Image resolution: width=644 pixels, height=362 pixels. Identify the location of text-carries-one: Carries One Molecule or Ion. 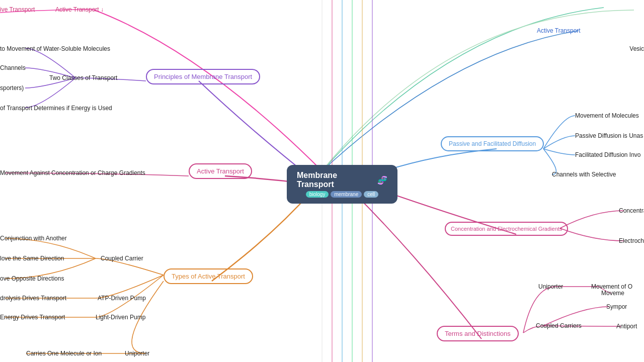
(64, 353).